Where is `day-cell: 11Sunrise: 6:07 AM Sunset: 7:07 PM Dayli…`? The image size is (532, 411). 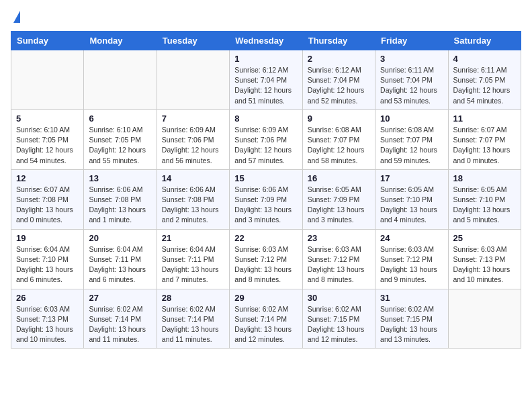
day-cell: 11Sunrise: 6:07 AM Sunset: 7:07 PM Dayli… is located at coordinates (484, 140).